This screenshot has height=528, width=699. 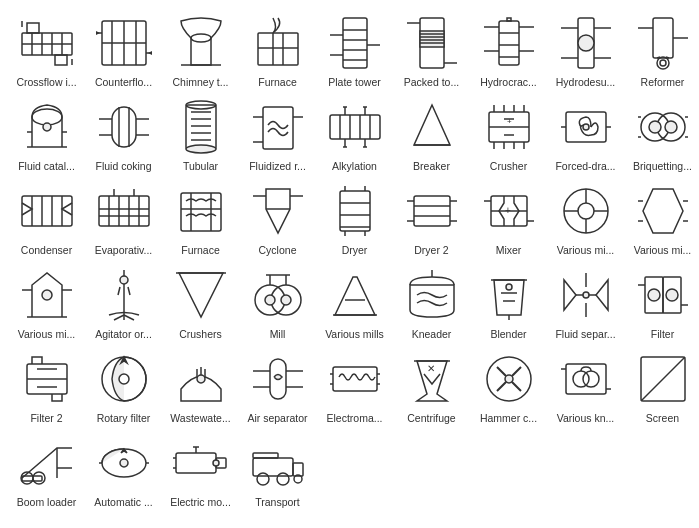 I want to click on plate-tower-item: Plate tower, so click(x=354, y=49).